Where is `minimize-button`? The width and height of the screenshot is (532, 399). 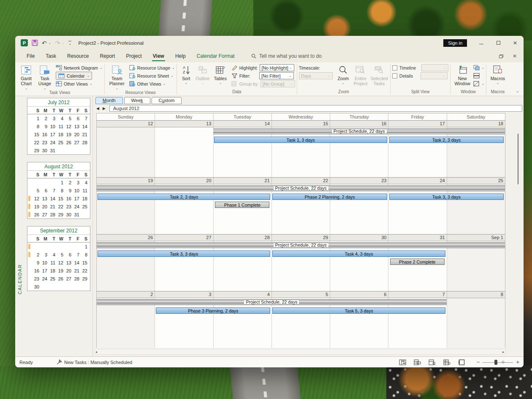 minimize-button is located at coordinates (481, 43).